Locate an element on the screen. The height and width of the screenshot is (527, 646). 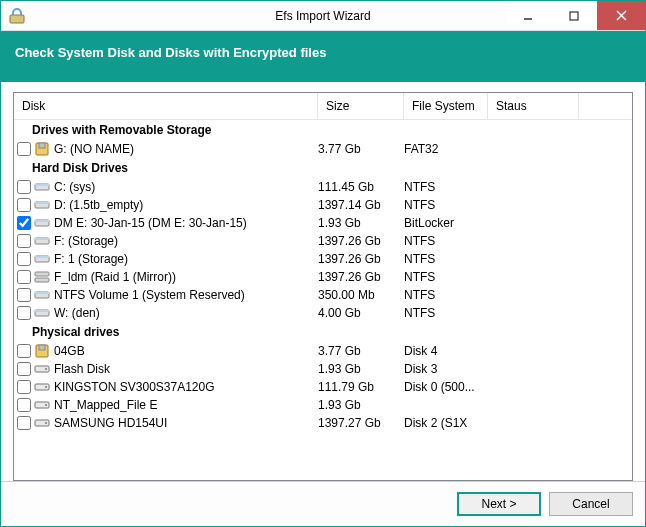
disk-row: C: (sys)111.45 GbNTFS is located at coordinates (323, 187).